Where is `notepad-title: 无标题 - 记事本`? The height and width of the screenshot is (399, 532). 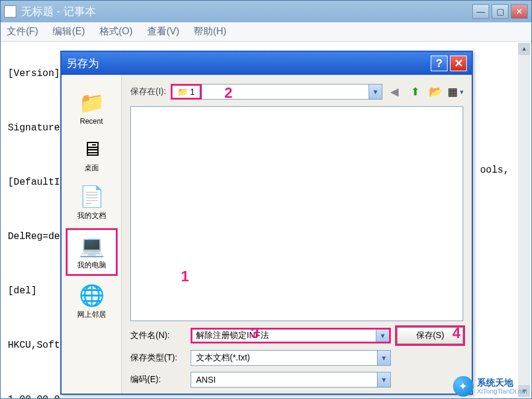
notepad-title: 无标题 - 记事本 is located at coordinates (247, 11).